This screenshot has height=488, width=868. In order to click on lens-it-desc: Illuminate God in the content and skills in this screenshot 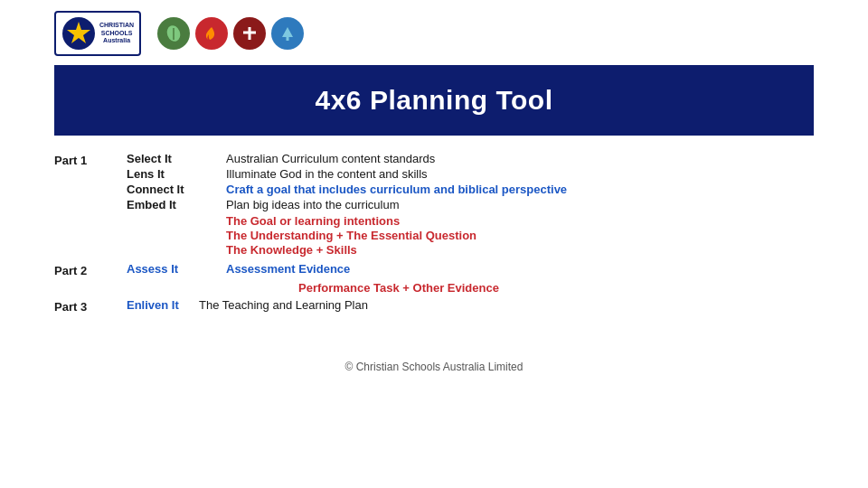, I will do `click(327, 174)`.